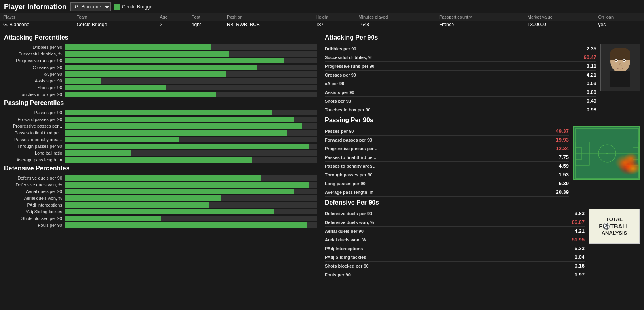  What do you see at coordinates (455, 266) in the screenshot?
I see `stat-row: Shots blocked per 900.16` at bounding box center [455, 266].